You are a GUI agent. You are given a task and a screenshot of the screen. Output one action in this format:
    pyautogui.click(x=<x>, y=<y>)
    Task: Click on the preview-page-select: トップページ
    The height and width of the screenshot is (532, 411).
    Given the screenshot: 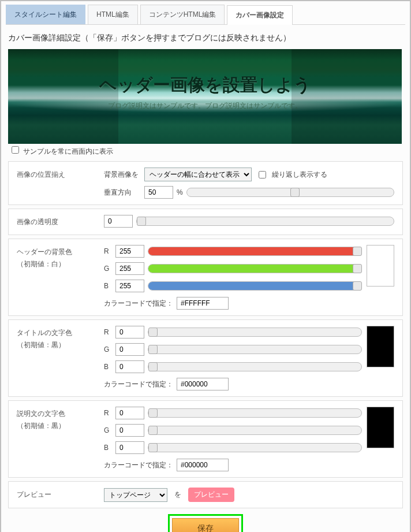 What is the action you would take?
    pyautogui.click(x=136, y=495)
    